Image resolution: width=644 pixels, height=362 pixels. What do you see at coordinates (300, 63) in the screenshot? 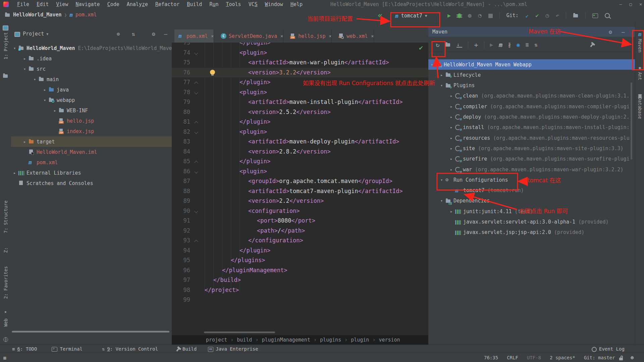
I see `code-line: 75<artifactId>maven-war-plugin</artifact…` at bounding box center [300, 63].